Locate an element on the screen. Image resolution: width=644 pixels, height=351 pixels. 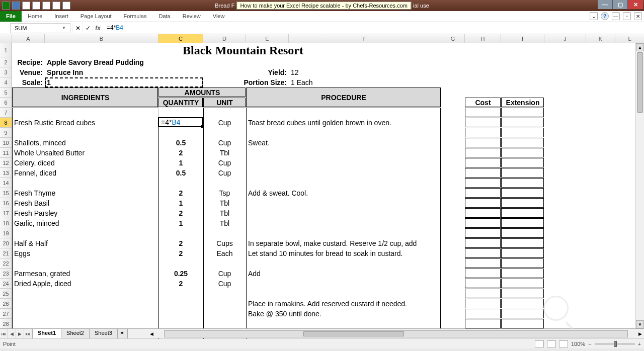
name-box: SUM ▼ is located at coordinates (40, 28).